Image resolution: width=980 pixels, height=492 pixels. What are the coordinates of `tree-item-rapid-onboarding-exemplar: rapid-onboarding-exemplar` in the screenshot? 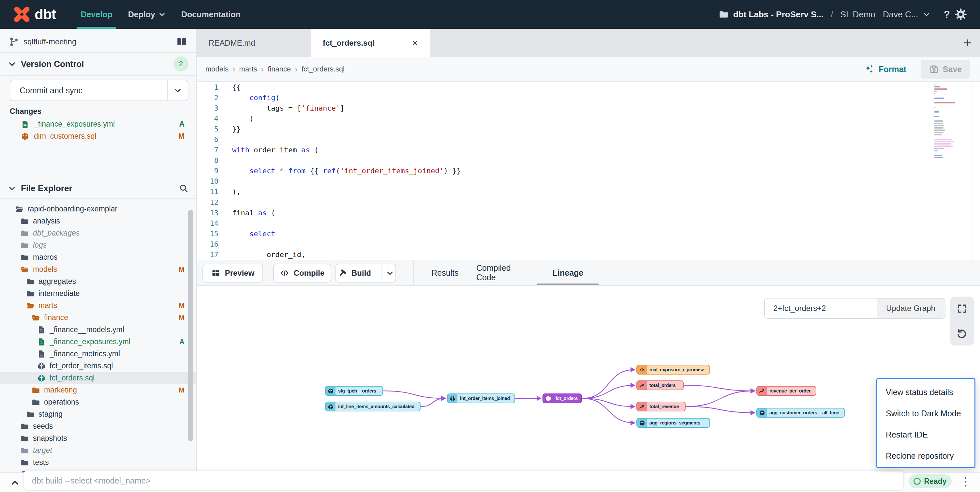 It's located at (98, 209).